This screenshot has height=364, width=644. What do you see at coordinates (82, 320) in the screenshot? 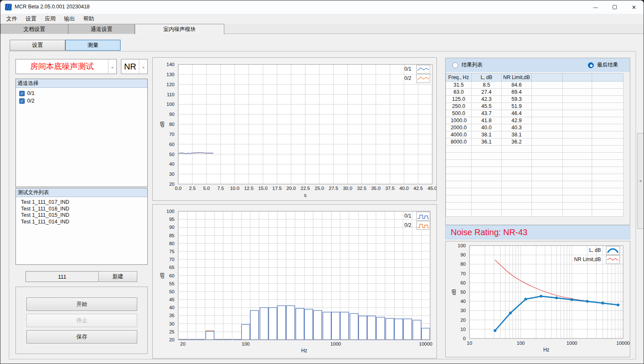
I see `stop-button: 停止` at bounding box center [82, 320].